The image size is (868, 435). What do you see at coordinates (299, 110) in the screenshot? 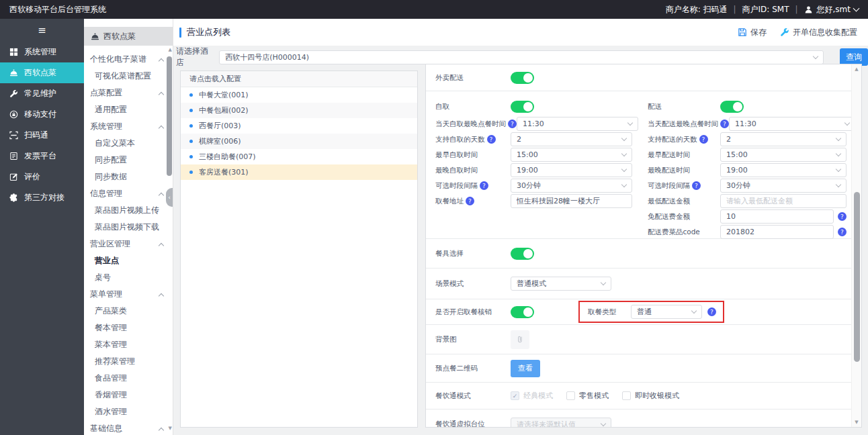
I see `outlet-item-002: 中餐包厢(002)` at bounding box center [299, 110].